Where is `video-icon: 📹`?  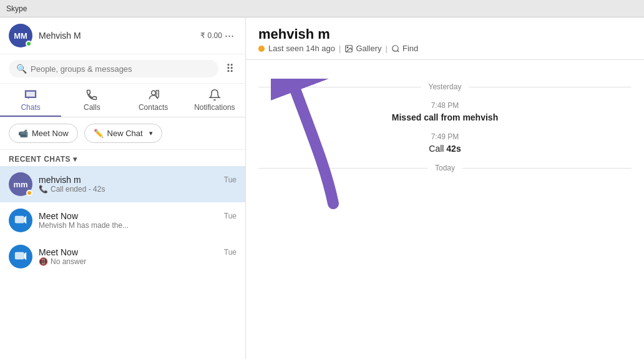 video-icon: 📹 is located at coordinates (23, 134).